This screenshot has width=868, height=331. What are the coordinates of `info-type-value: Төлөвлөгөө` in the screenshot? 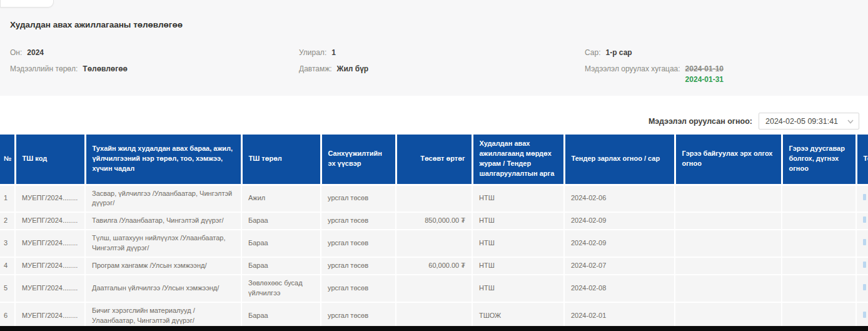 It's located at (105, 69).